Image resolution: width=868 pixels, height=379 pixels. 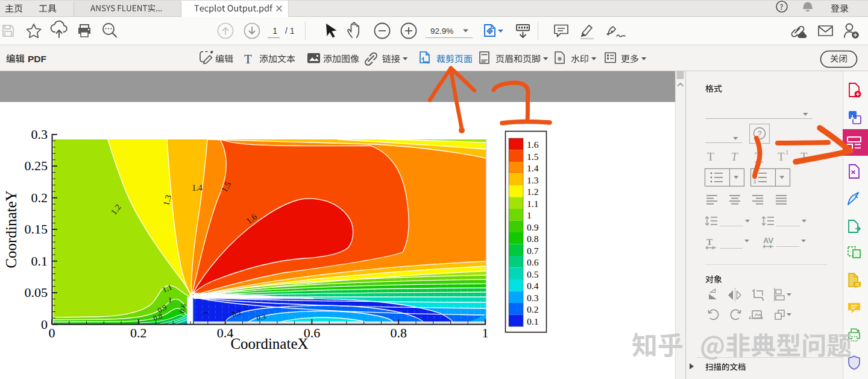 What do you see at coordinates (533, 274) in the screenshot?
I see `svg-text: 0.5` at bounding box center [533, 274].